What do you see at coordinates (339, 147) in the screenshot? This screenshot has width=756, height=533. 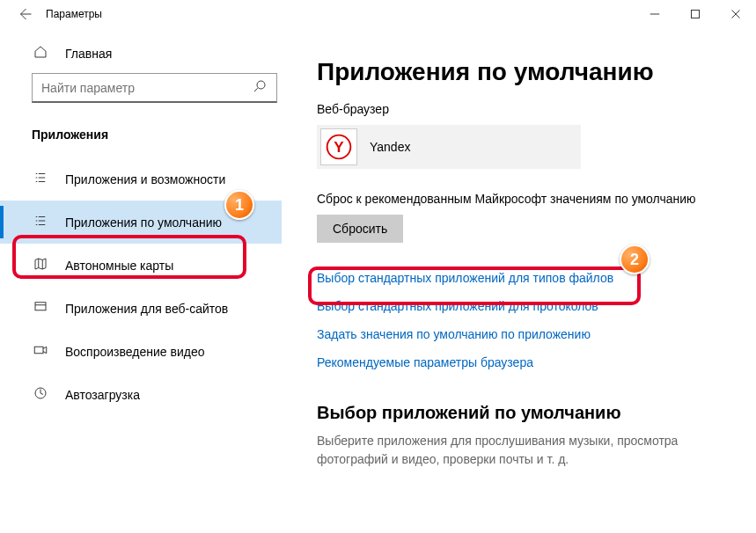 I see `svg-text: Y` at bounding box center [339, 147].